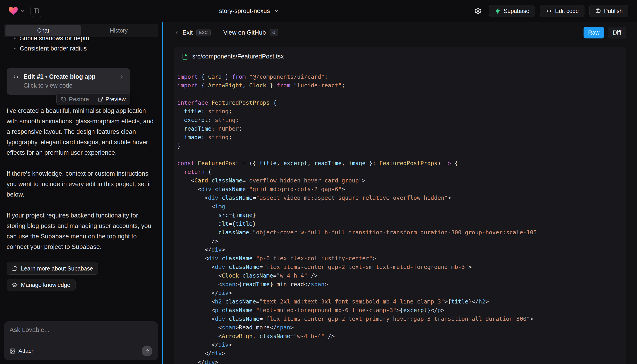 The height and width of the screenshot is (364, 637). I want to click on chat-composer: Attach, so click(81, 341).